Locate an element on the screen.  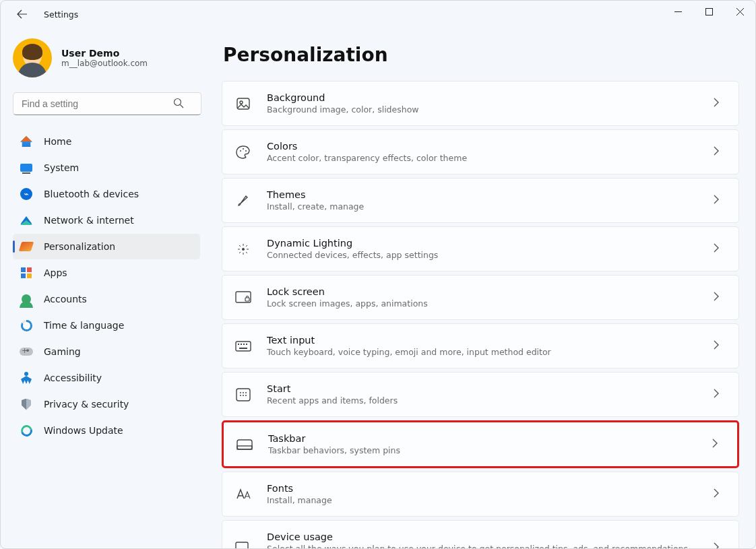
nav-item-bluetooth: ⌁Bluetooth & devices is located at coordinates (106, 194).